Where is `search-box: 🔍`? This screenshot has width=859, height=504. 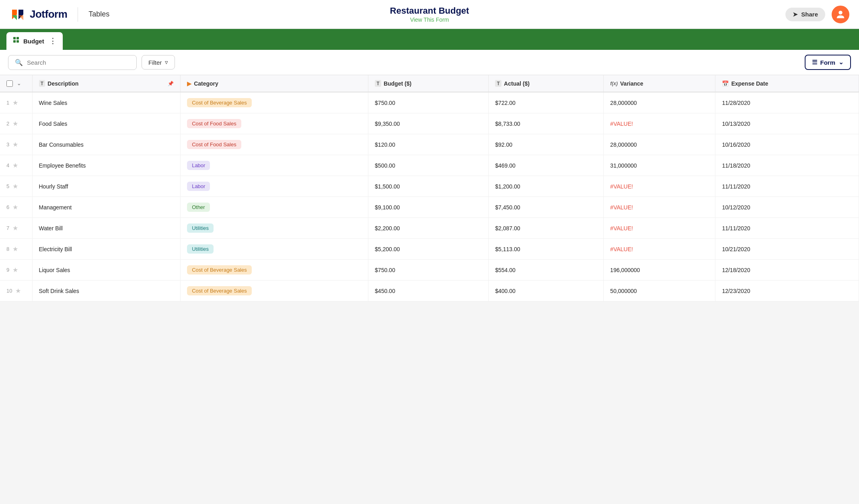 search-box: 🔍 is located at coordinates (72, 63).